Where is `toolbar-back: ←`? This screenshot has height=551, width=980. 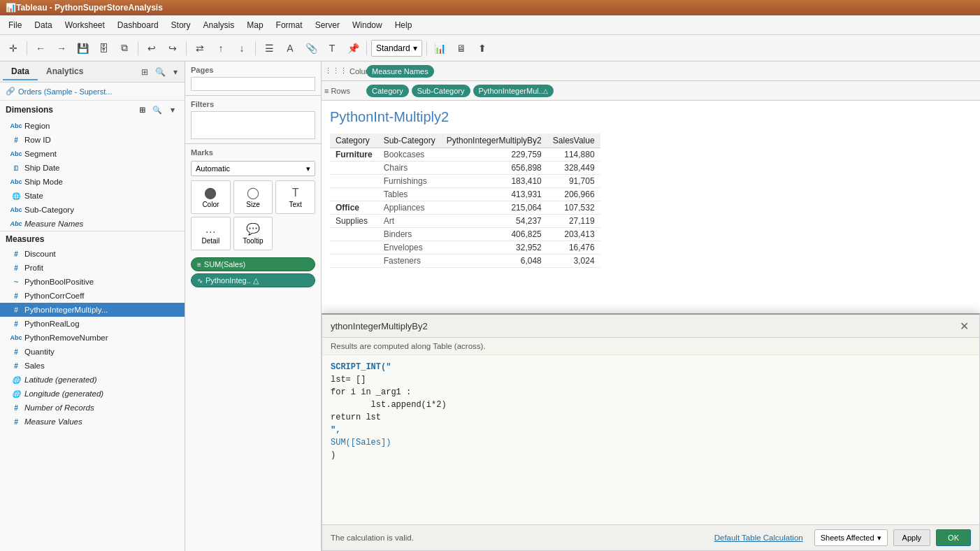
toolbar-back: ← is located at coordinates (41, 48).